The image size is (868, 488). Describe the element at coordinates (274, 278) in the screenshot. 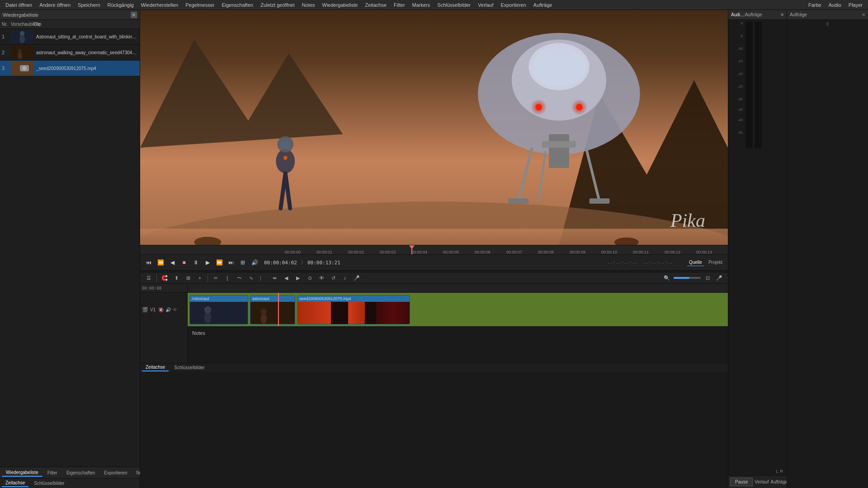

I see `tl-slip-btn: ⇹` at that location.